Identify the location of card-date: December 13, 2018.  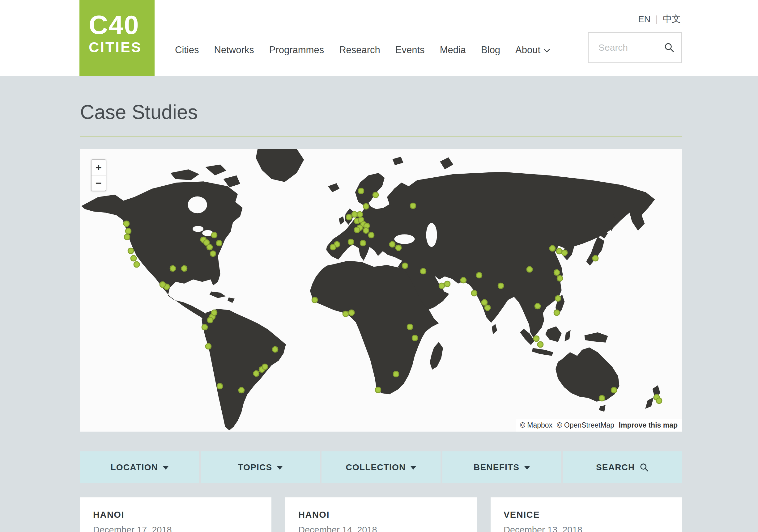
(586, 528).